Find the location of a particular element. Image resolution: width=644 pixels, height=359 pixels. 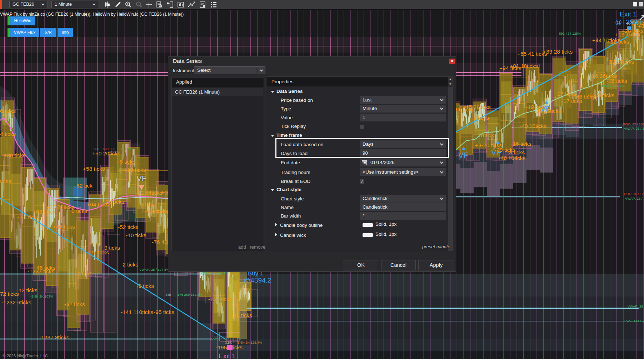

svg-text: @+3500 is located at coordinates (628, 22).